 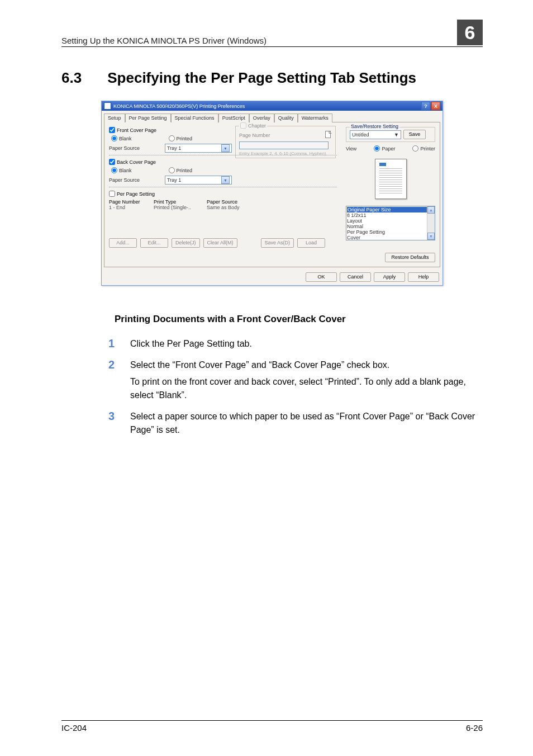 I want to click on back-printed-radio: Printed, so click(x=181, y=170).